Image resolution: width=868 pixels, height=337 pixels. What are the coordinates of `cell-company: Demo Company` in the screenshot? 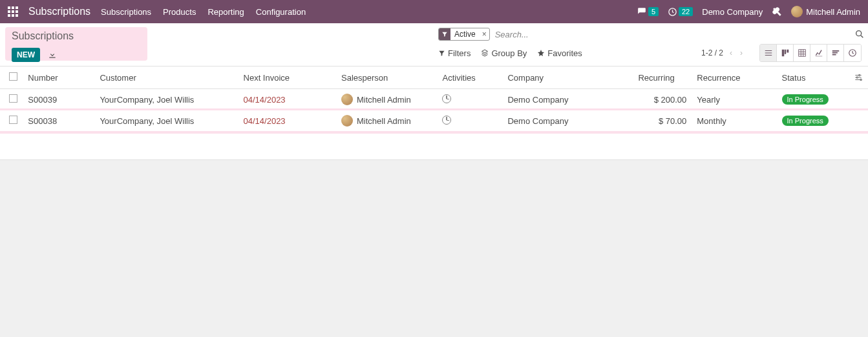 It's located at (567, 99).